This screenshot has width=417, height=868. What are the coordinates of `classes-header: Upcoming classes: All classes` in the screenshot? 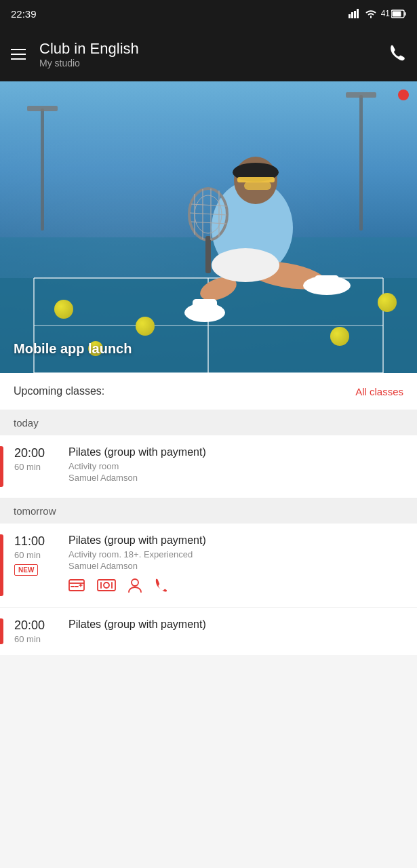 It's located at (209, 392).